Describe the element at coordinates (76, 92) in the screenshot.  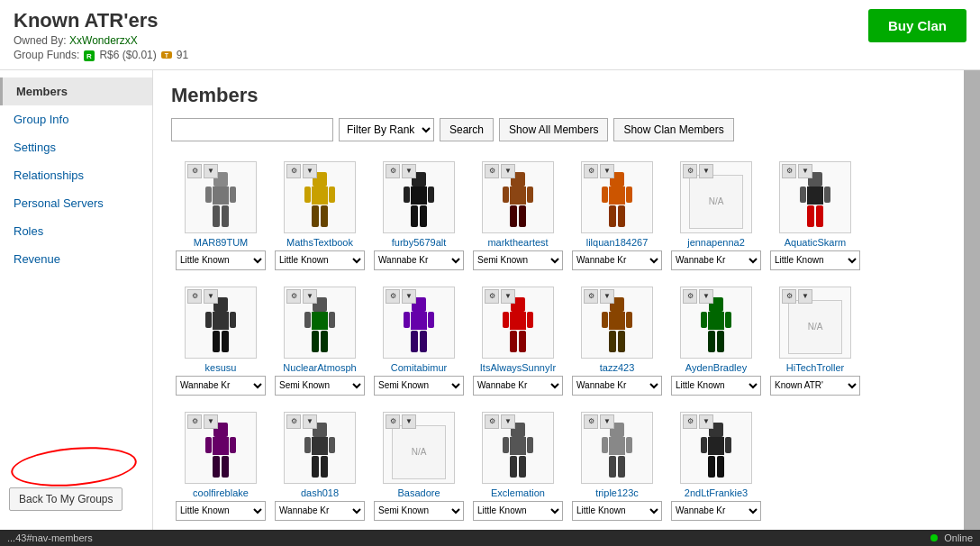
I see `sidebar-item-members: Members` at that location.